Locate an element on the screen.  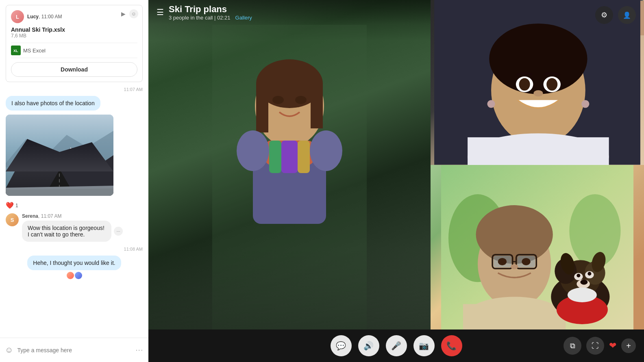
file-details: Annual Ski Trip.xslx 7,6 MB is located at coordinates (74, 33).